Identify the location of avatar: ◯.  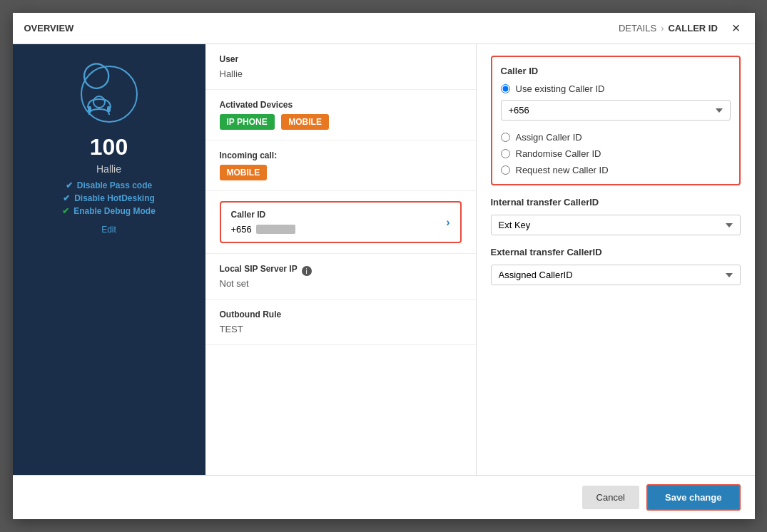
(109, 94).